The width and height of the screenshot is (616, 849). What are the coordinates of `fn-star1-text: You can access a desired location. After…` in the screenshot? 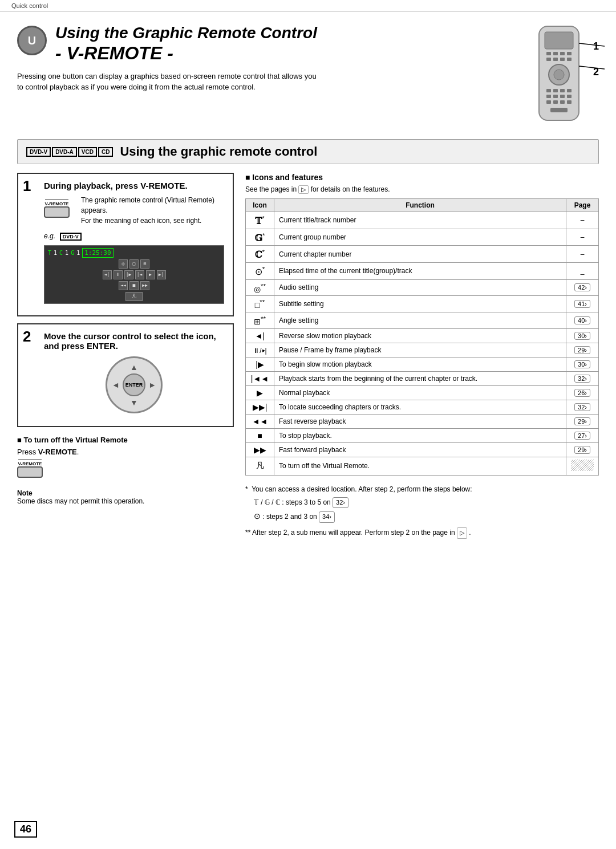 It's located at (362, 489).